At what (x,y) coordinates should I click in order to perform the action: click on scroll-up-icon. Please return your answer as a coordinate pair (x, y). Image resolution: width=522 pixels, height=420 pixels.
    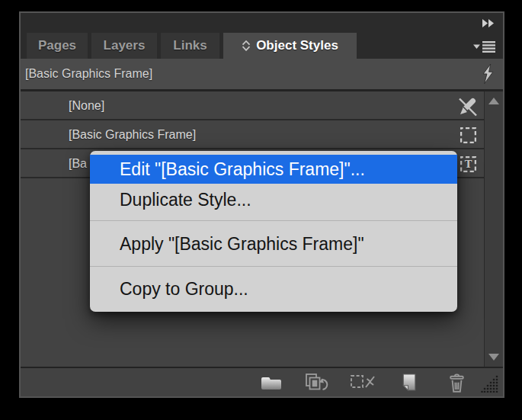
    Looking at the image, I should click on (494, 101).